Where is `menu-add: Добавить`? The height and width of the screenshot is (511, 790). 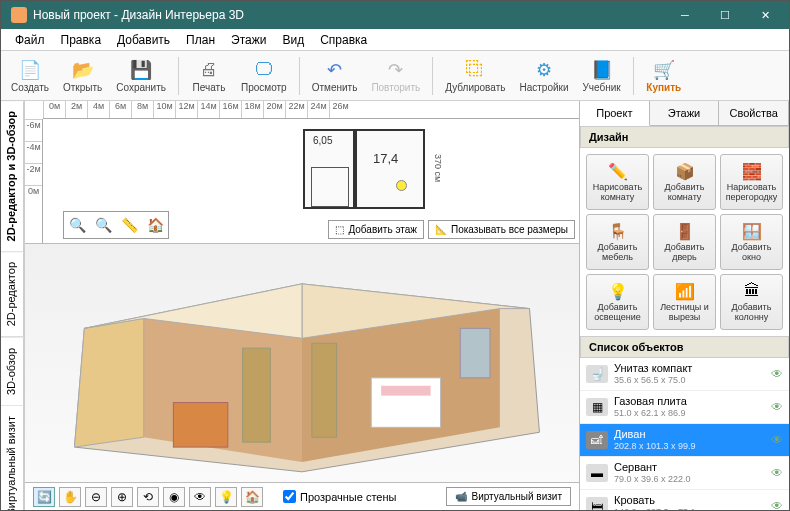
menu-add: Добавить is located at coordinates (144, 40).